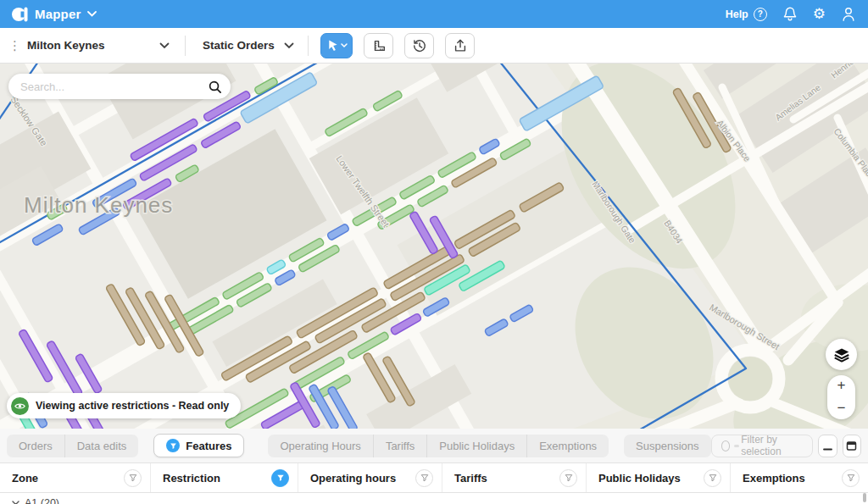  What do you see at coordinates (434, 46) in the screenshot?
I see `map-toolbar: ⋮ Milton Keynes Static Orders` at bounding box center [434, 46].